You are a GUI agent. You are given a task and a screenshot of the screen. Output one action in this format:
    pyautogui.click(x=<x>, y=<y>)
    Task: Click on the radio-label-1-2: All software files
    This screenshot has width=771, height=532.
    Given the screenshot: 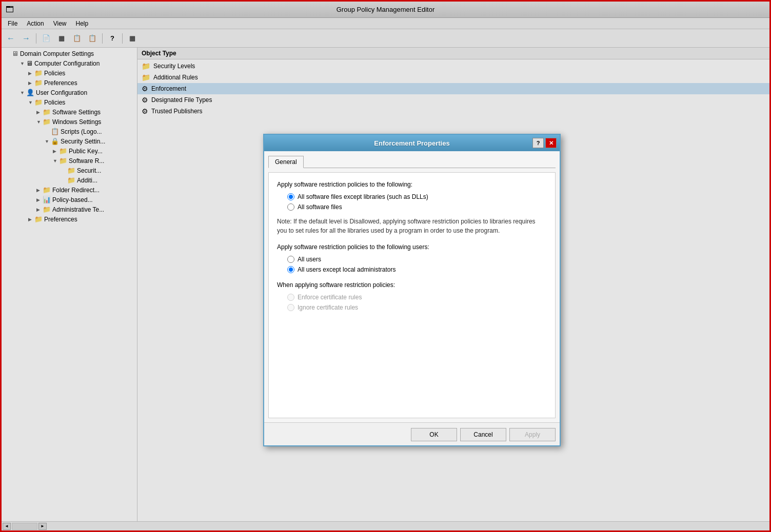 What is the action you would take?
    pyautogui.click(x=320, y=207)
    